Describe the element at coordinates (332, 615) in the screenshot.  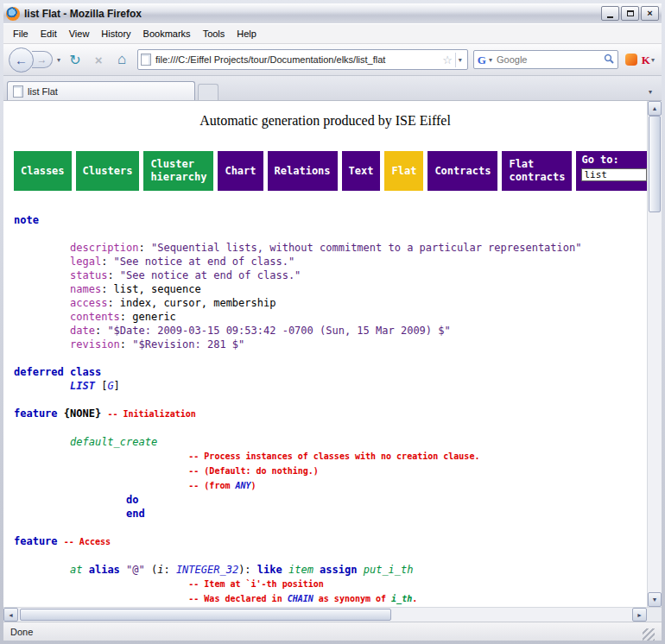
I see `horizontal-scroll-row: ◄ ►` at that location.